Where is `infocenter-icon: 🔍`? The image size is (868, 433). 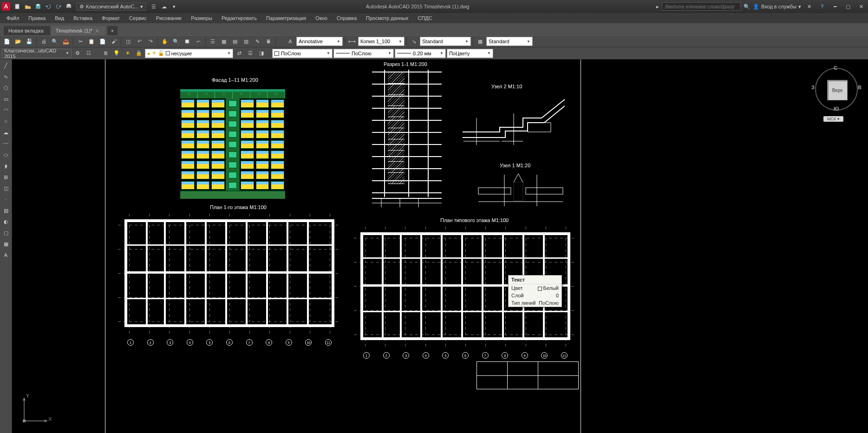 infocenter-icon: 🔍 is located at coordinates (747, 7).